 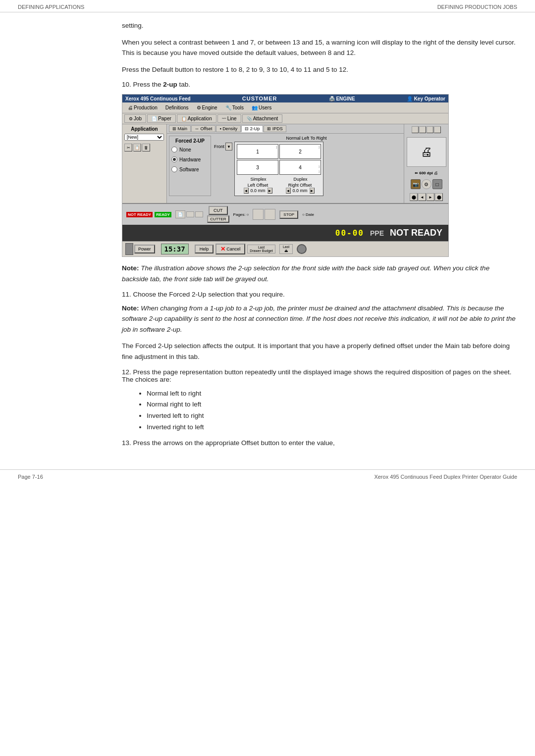 I want to click on menu-engine: ⚙ Engine, so click(x=207, y=108).